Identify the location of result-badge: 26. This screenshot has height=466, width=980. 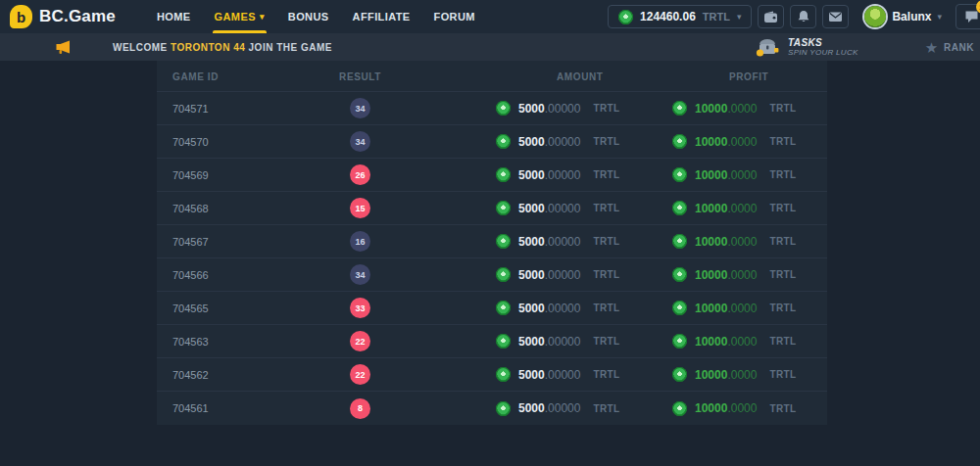
(361, 174).